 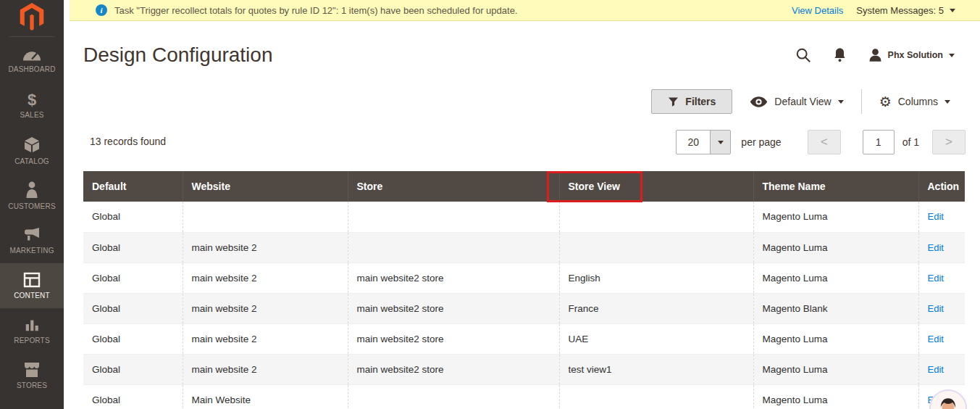 I want to click on view-switcher: Default View, so click(x=797, y=102).